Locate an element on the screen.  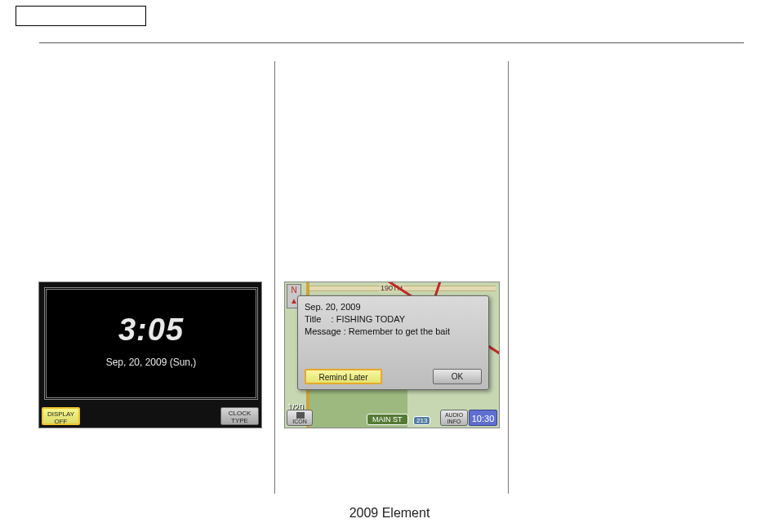
audio-info-line1: AUDIO is located at coordinates (454, 415).